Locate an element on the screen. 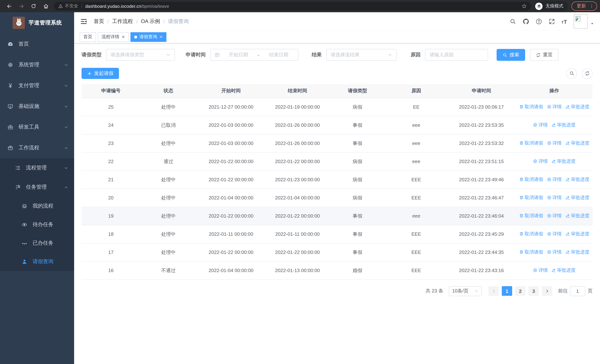  sidebar-item-payment: 支付管理 is located at coordinates (37, 86).